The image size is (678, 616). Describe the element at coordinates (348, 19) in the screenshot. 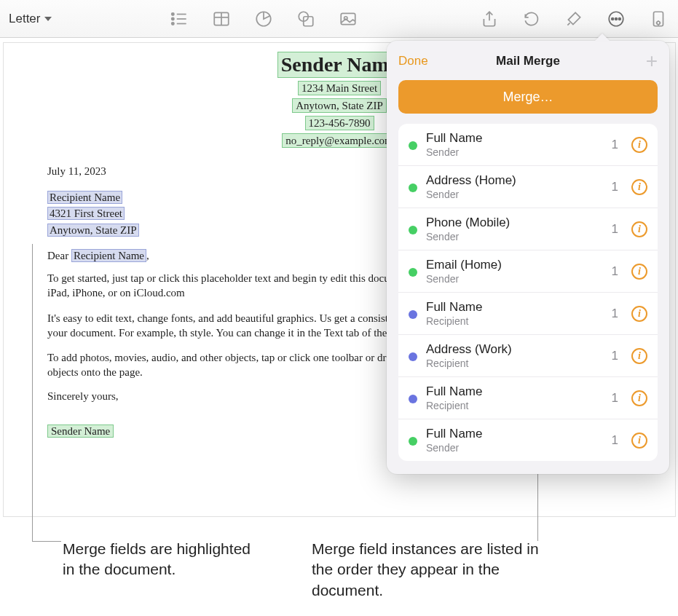

I see `media-icon` at that location.